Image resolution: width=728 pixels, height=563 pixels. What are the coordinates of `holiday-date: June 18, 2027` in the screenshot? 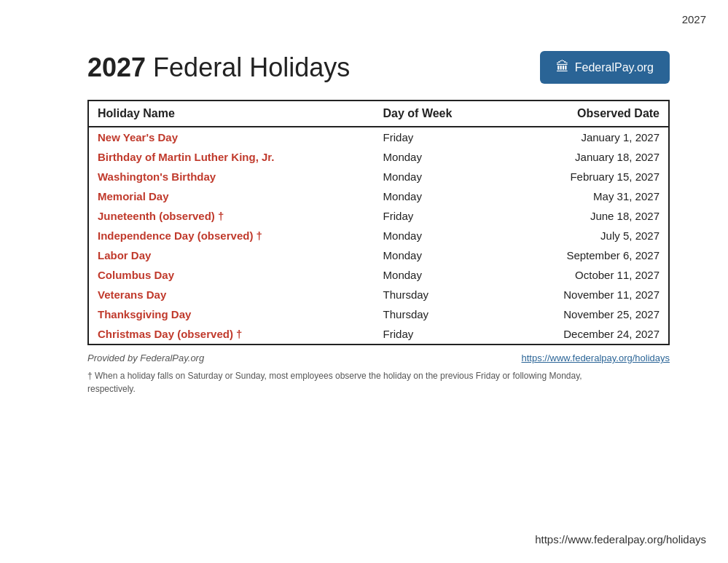 It's located at (585, 216).